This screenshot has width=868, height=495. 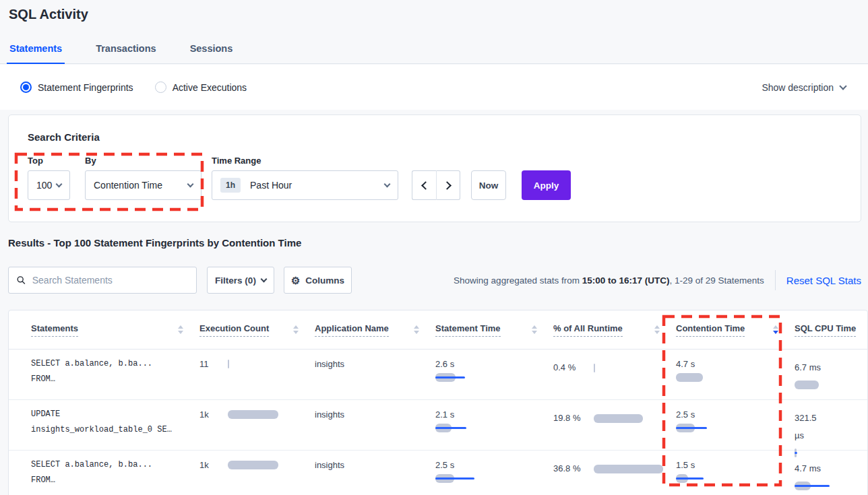 What do you see at coordinates (615, 414) in the screenshot?
I see `pct-runtime-cell: 19.8 %` at bounding box center [615, 414].